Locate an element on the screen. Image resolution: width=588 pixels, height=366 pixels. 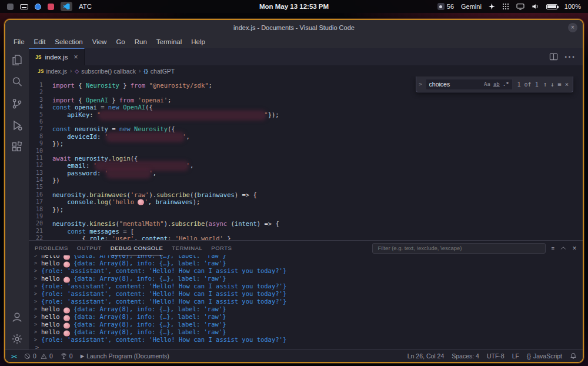
problems-indicator: 0 0 is located at coordinates (39, 356).